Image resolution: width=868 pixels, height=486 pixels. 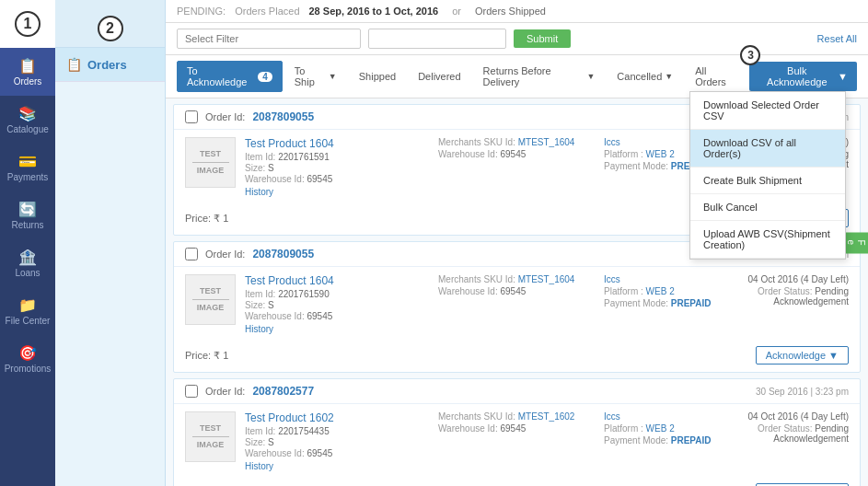 What do you see at coordinates (337, 156) in the screenshot?
I see `item-id-line: Item Id: 2201761591` at bounding box center [337, 156].